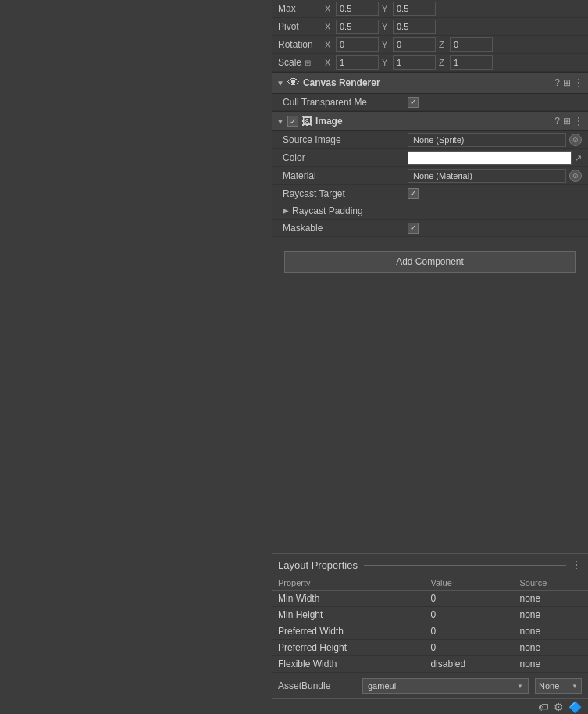 The width and height of the screenshot is (588, 714). I want to click on asset-bundle-value2: None, so click(549, 686).